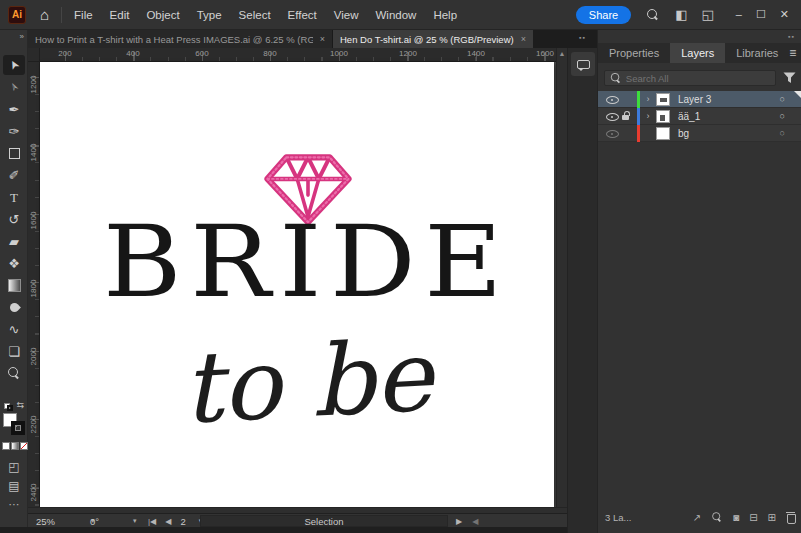 The image size is (801, 533). What do you see at coordinates (757, 53) in the screenshot?
I see `tab-libraries: Libraries` at bounding box center [757, 53].